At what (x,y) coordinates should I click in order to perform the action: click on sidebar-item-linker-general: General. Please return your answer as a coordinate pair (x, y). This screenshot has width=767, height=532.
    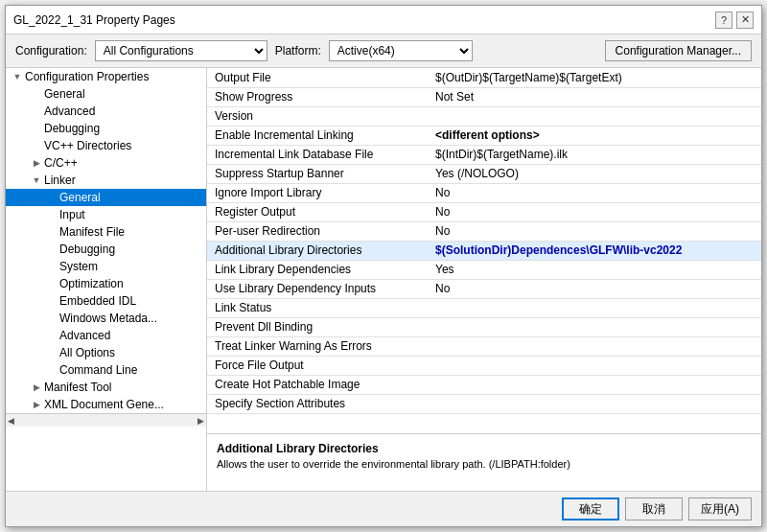
    Looking at the image, I should click on (105, 197).